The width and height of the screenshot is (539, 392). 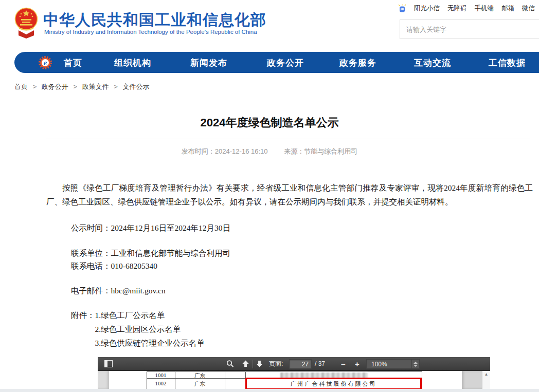 I want to click on attachment-link-3: 3.绿色供应链管理企业公示名单, so click(x=150, y=343).